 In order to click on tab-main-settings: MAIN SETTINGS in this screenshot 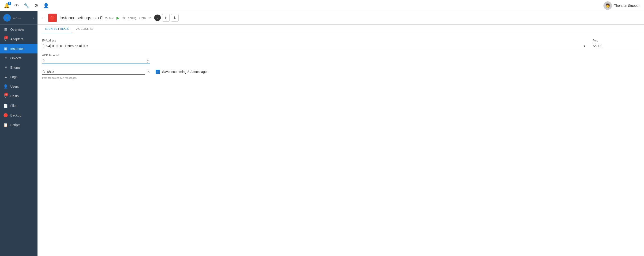, I will do `click(57, 29)`.